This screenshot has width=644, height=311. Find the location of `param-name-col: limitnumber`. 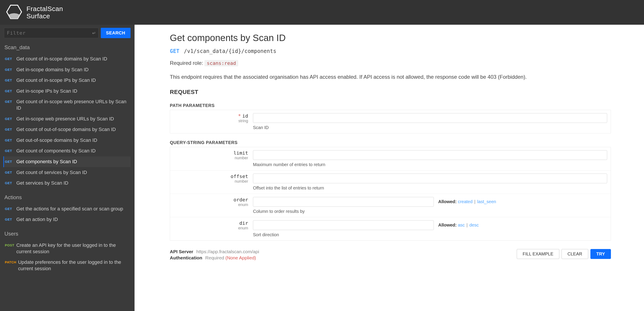

param-name-col: limitnumber is located at coordinates (213, 159).